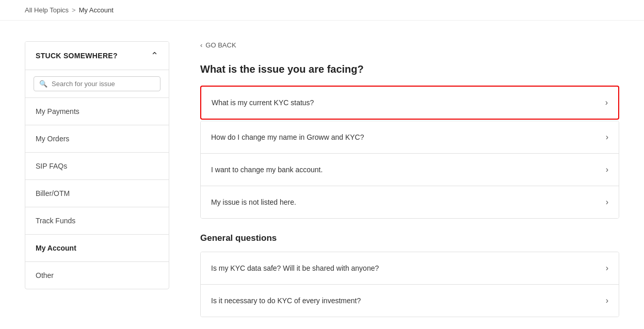  What do you see at coordinates (607, 170) in the screenshot?
I see `question-arrow-1-icon: ›` at bounding box center [607, 170].